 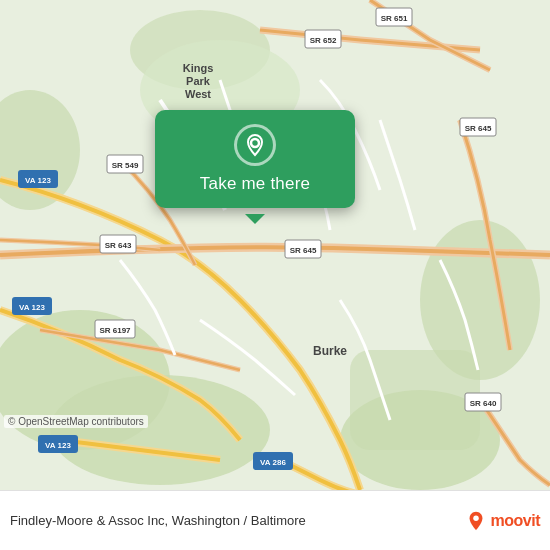 What do you see at coordinates (255, 159) in the screenshot?
I see `location-popup: Take me there` at bounding box center [255, 159].